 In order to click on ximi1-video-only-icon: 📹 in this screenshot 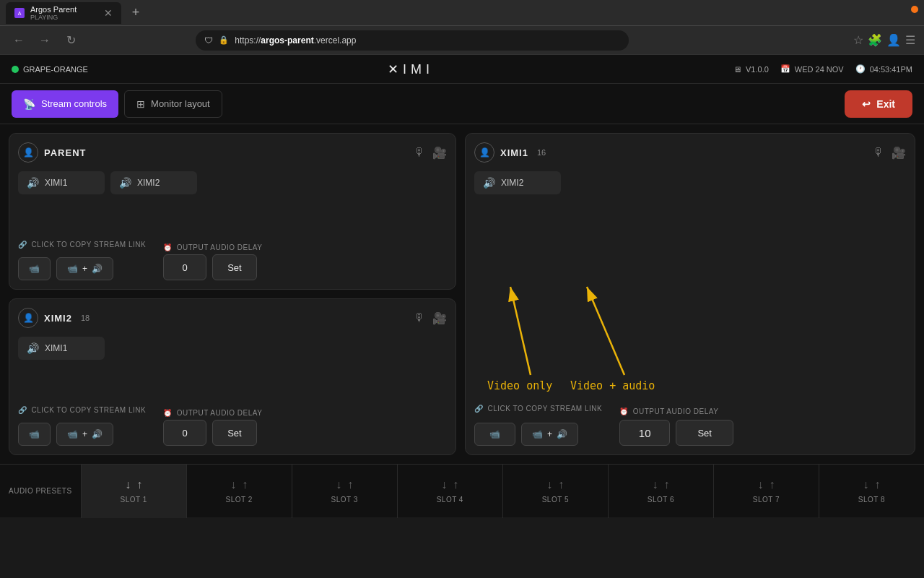, I will do `click(495, 434)`.